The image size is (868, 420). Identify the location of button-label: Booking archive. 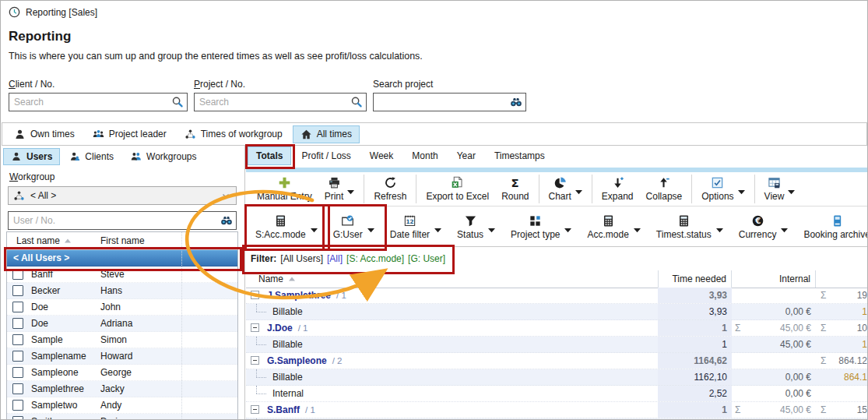
(836, 235).